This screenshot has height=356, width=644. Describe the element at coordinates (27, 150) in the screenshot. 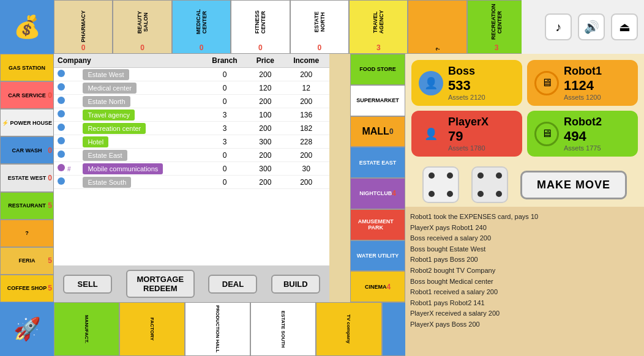

I see `left-cell-carwash: CAR WASH0` at that location.